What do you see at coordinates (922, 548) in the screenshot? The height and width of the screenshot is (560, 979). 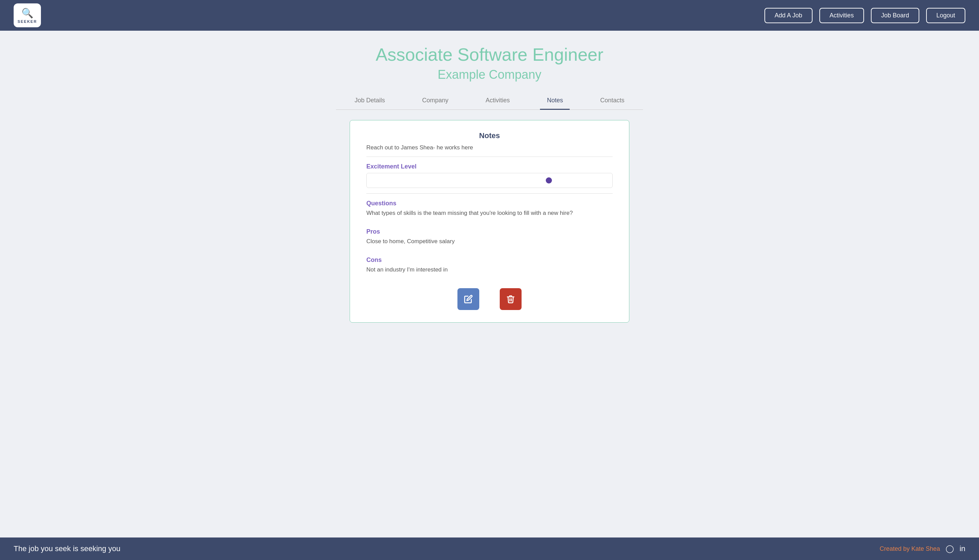 I see `footer-credit: Created by Kate Shea ◯ in` at bounding box center [922, 548].